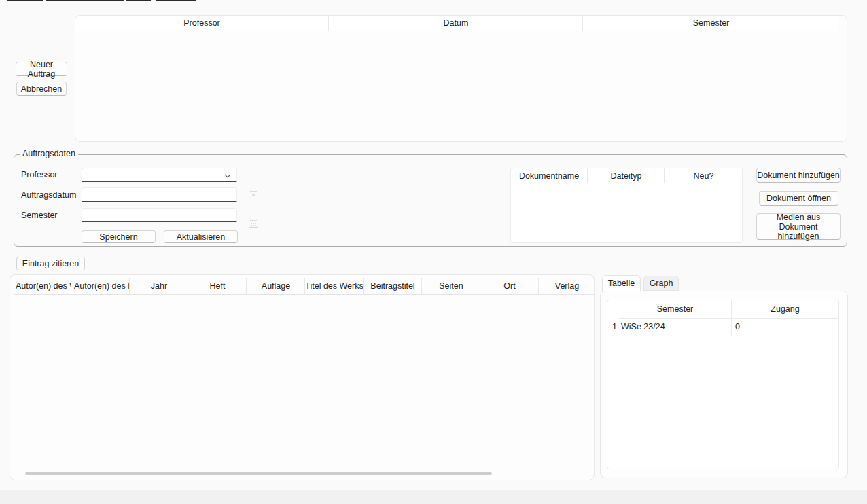 The image size is (867, 504). I want to click on column-label: Autor(en) des Werks, so click(43, 286).